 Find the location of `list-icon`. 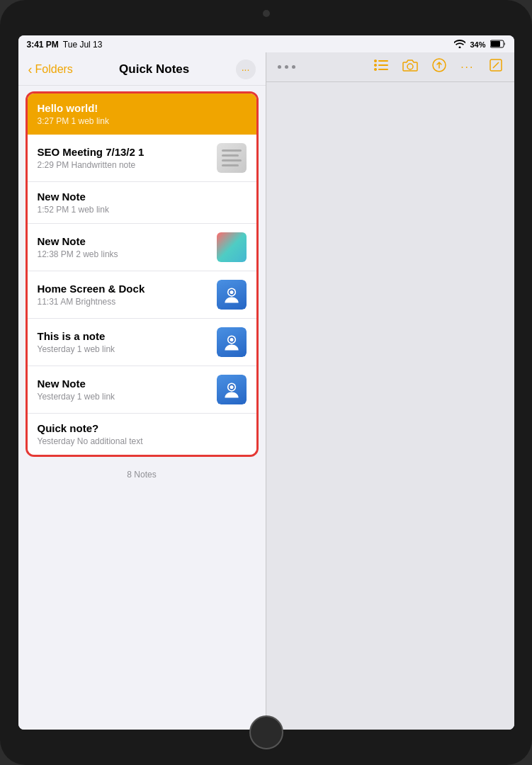

list-icon is located at coordinates (381, 67).